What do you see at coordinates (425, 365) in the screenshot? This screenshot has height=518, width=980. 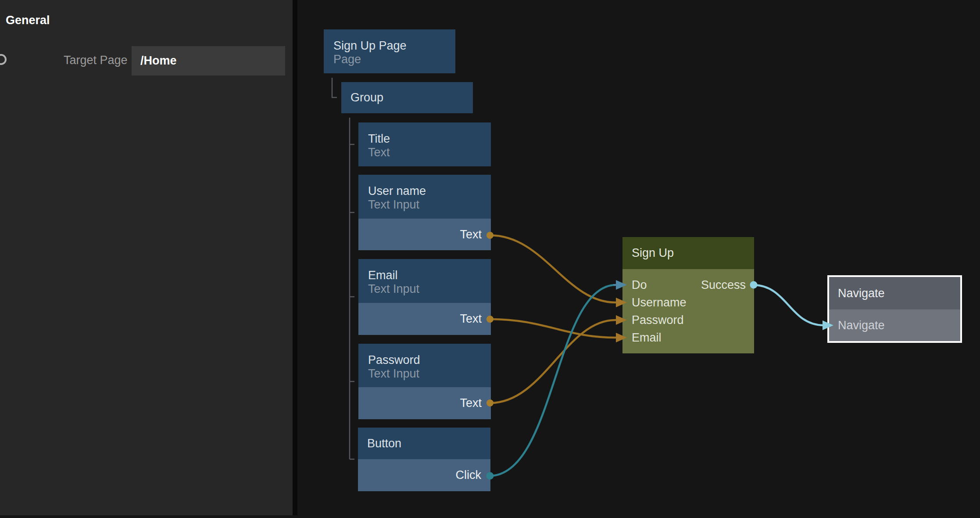 I see `node-password: Password Text Input` at bounding box center [425, 365].